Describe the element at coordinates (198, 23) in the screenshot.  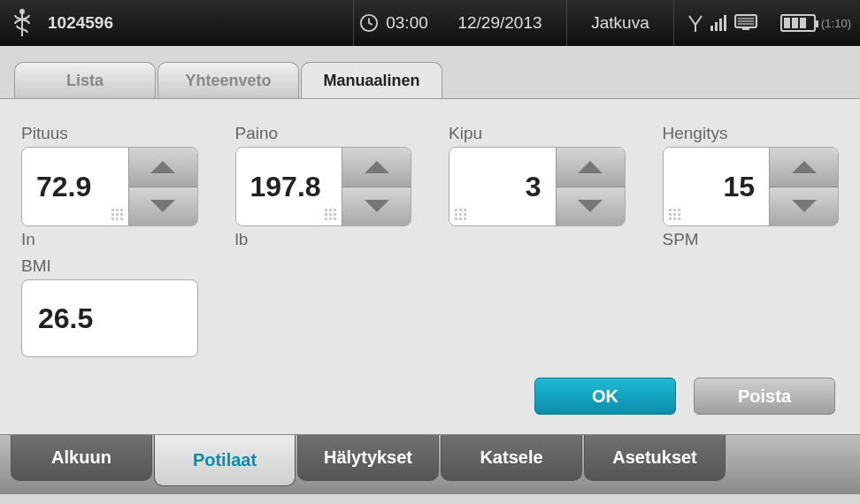
I see `patient-id: 1024596` at that location.